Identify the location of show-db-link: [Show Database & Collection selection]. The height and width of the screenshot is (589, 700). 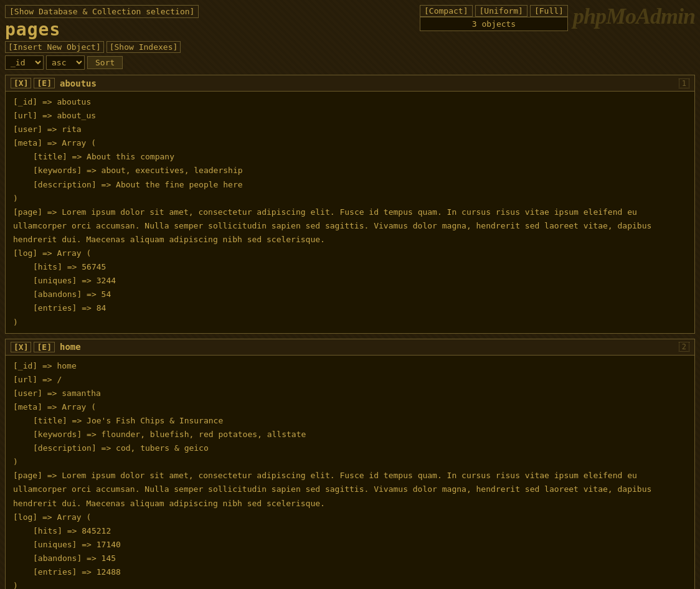
(102, 11).